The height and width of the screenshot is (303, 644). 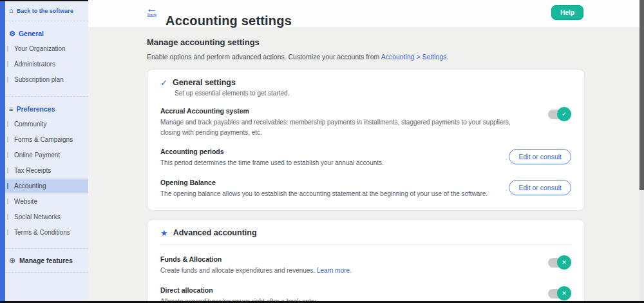 I want to click on setting-title: Opening Balance, so click(x=326, y=182).